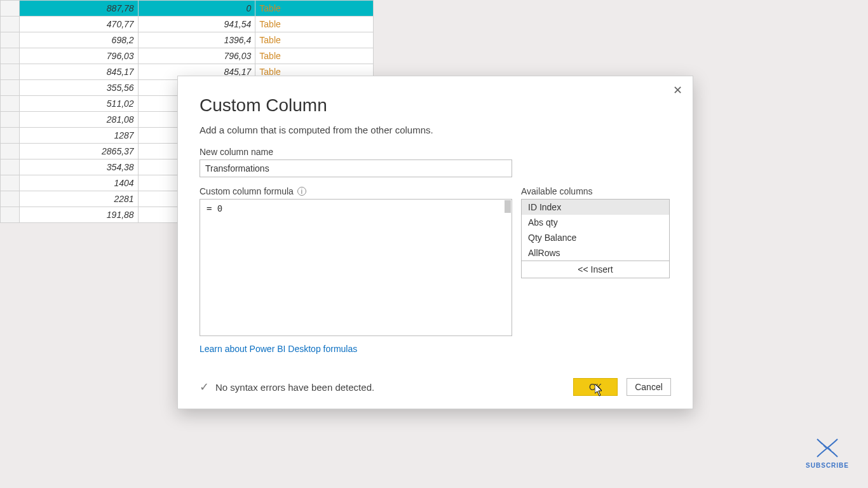 The height and width of the screenshot is (488, 868). What do you see at coordinates (649, 387) in the screenshot?
I see `cancel-button: Cancel` at bounding box center [649, 387].